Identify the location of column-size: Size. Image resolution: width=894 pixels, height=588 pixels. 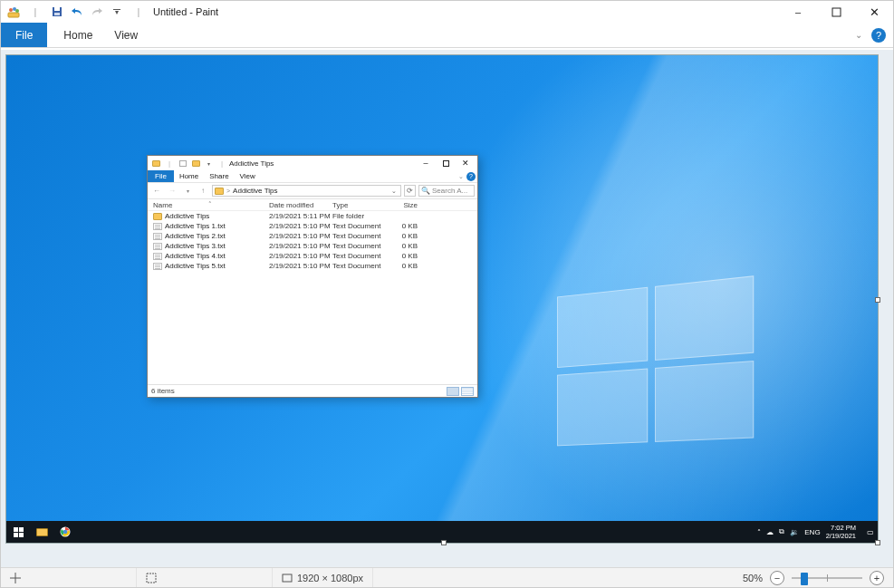
(405, 205).